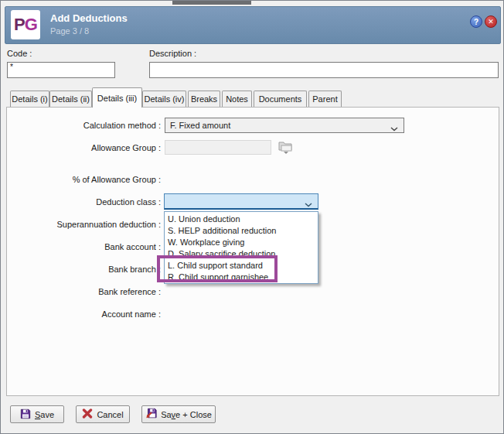 This screenshot has height=434, width=504. I want to click on tab-documents: Documents, so click(280, 99).